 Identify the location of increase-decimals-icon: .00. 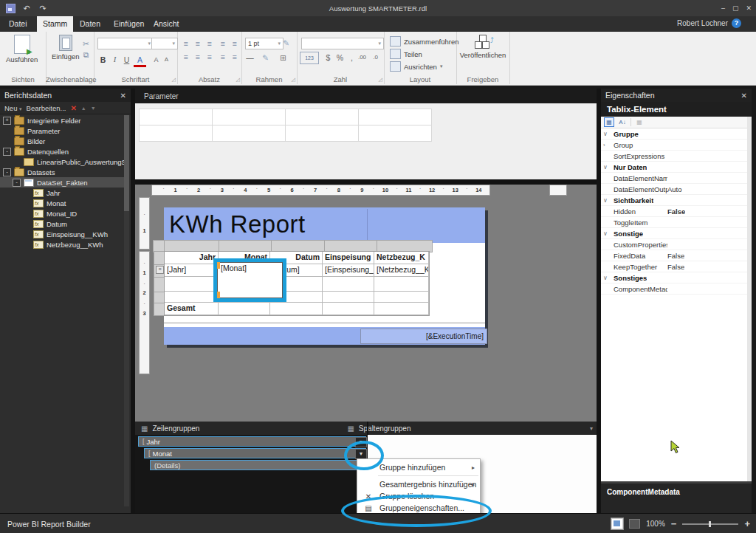
(362, 58).